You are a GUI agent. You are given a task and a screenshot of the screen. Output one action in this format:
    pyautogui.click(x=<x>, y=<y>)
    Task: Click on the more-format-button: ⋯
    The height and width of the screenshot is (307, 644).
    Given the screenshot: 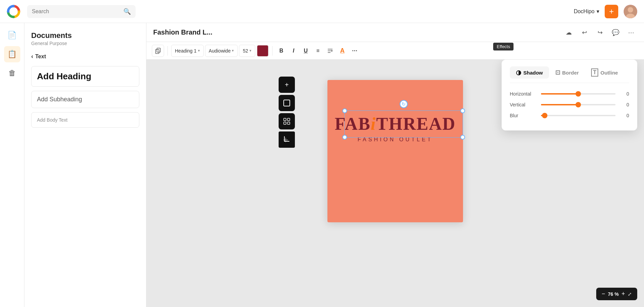 What is the action you would take?
    pyautogui.click(x=355, y=51)
    